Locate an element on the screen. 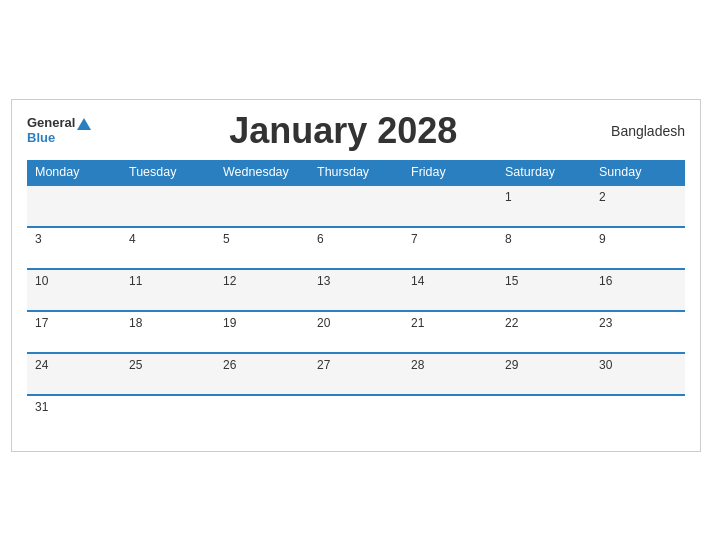 The image size is (712, 550). weekday-wednesday: Wednesday is located at coordinates (262, 172).